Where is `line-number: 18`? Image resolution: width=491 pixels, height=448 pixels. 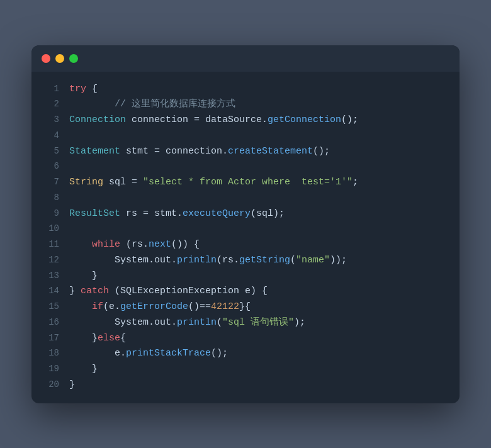
line-number: 18 is located at coordinates (50, 354).